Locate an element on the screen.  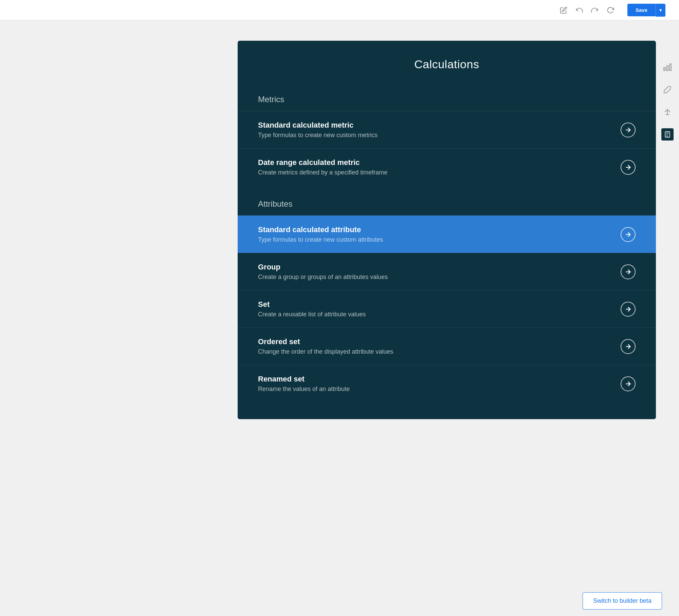
switch-to-builder-beta-button: Switch to builder beta is located at coordinates (622, 601).